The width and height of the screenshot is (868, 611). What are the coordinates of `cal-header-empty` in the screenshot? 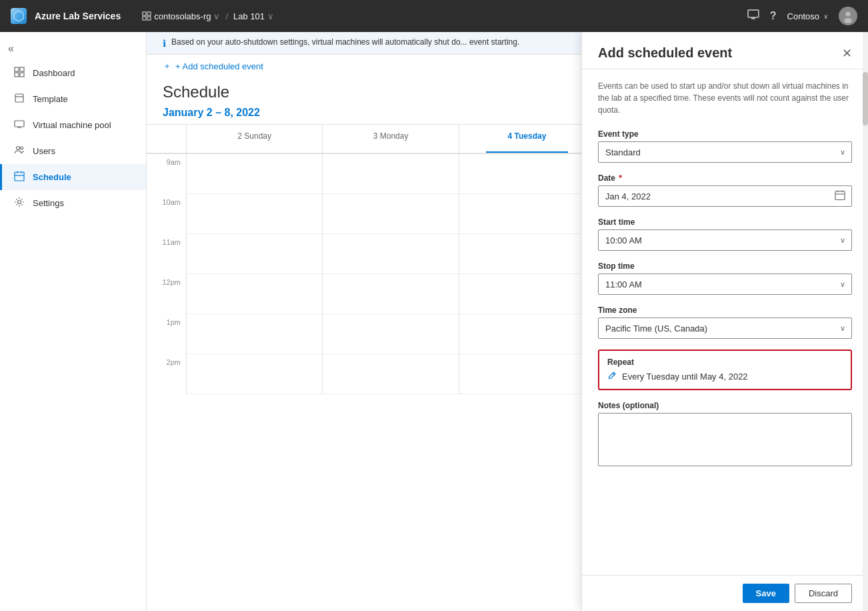 It's located at (167, 139).